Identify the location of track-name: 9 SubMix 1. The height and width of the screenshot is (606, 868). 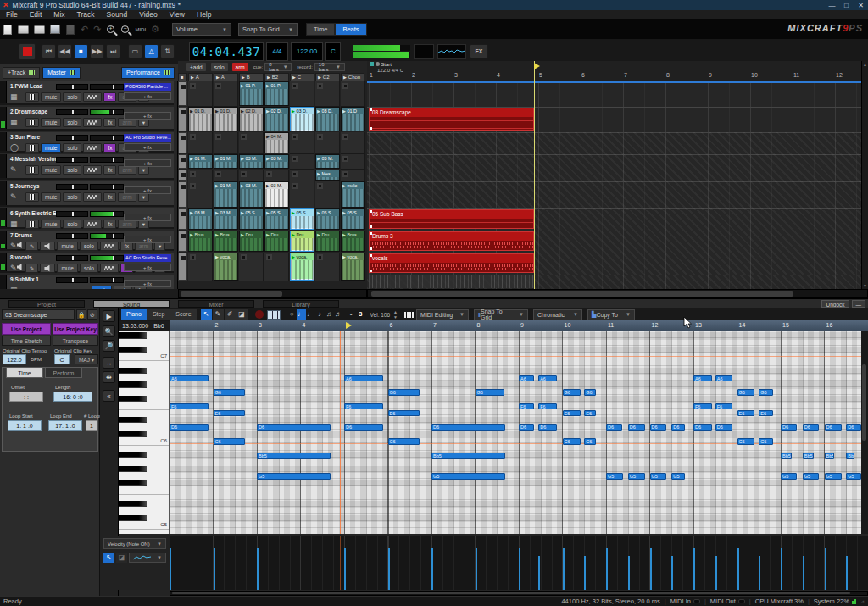
(25, 280).